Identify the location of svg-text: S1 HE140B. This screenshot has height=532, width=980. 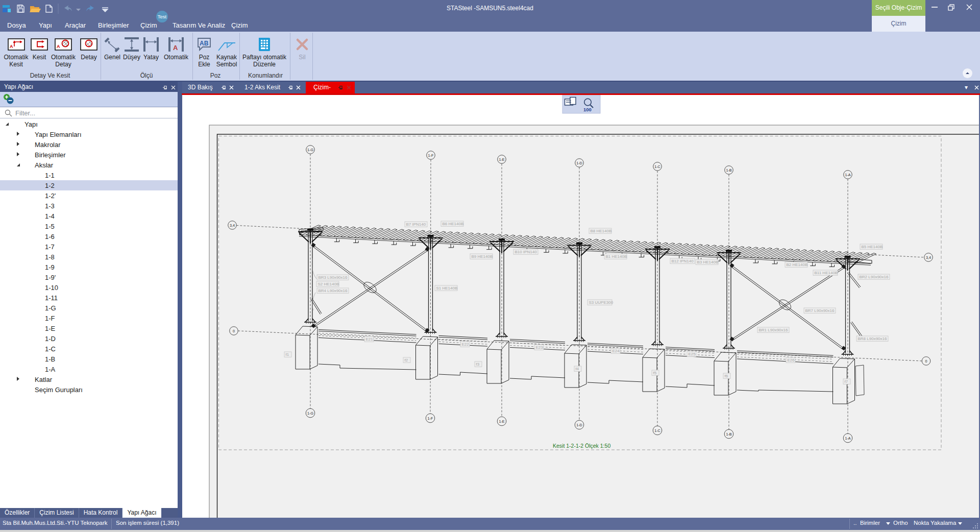
(447, 288).